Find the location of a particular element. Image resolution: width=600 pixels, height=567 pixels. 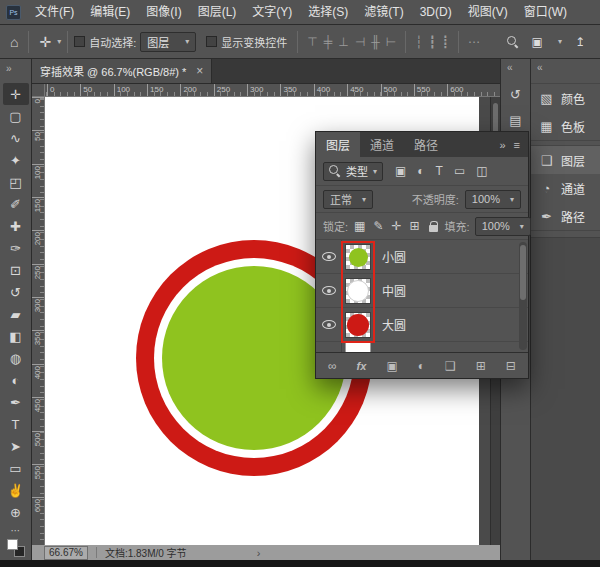

gradient-tool: ◧ is located at coordinates (16, 336).